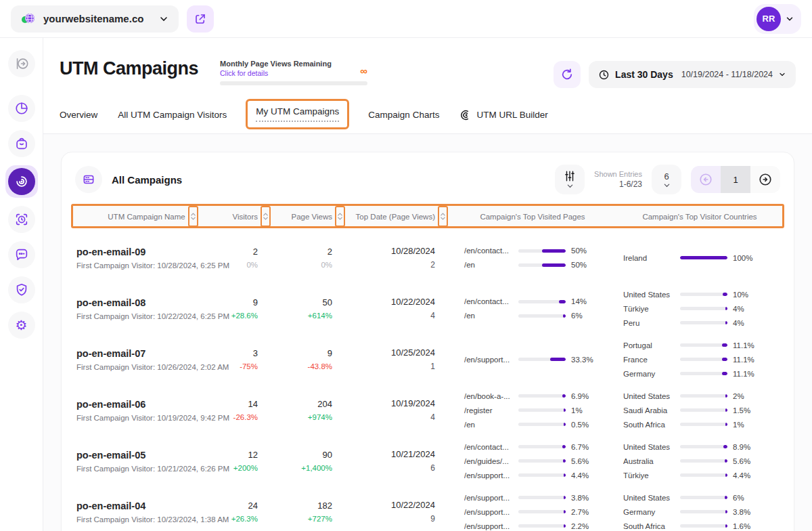 Image resolution: width=812 pixels, height=531 pixels. I want to click on stat-percentage: 100%, so click(748, 258).